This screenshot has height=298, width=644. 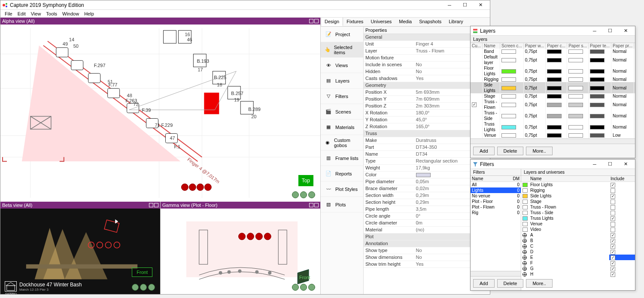 What do you see at coordinates (510, 151) in the screenshot?
I see `layers-delete-button: Delete` at bounding box center [510, 151].